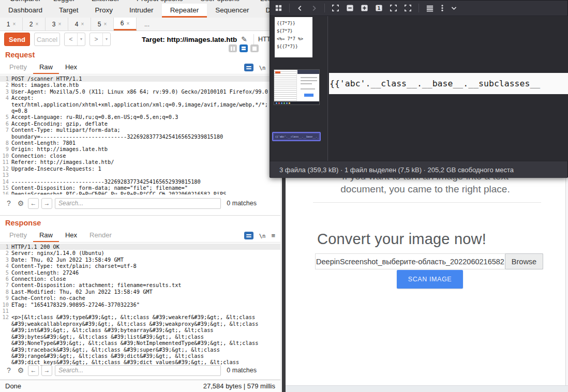 The height and width of the screenshot is (392, 568). Describe the element at coordinates (294, 37) in the screenshot. I see `thumbnail-ssti-payloads: {{7*7}} ${7*7} <%= 7*7 %> ${{7*7}}` at that location.